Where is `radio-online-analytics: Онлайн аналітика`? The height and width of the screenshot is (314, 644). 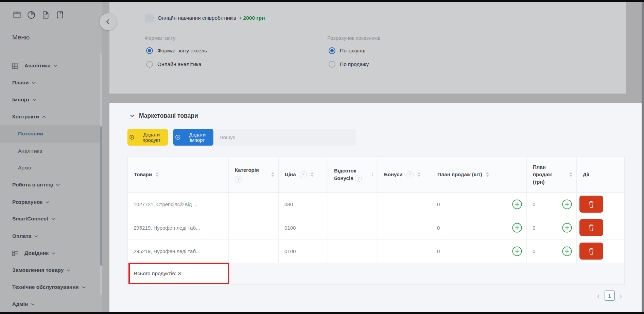
radio-online-analytics: Онлайн аналітика is located at coordinates (174, 64).